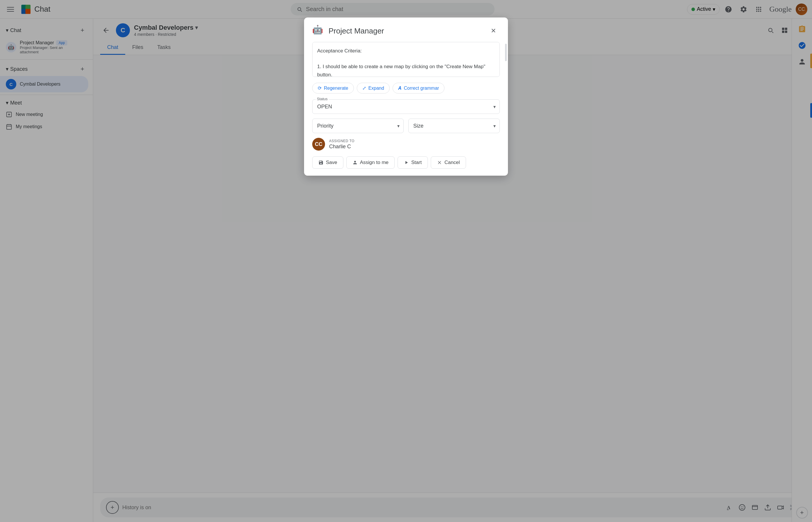  Describe the element at coordinates (358, 126) in the screenshot. I see `priority-select: Priority Low Medium High` at that location.